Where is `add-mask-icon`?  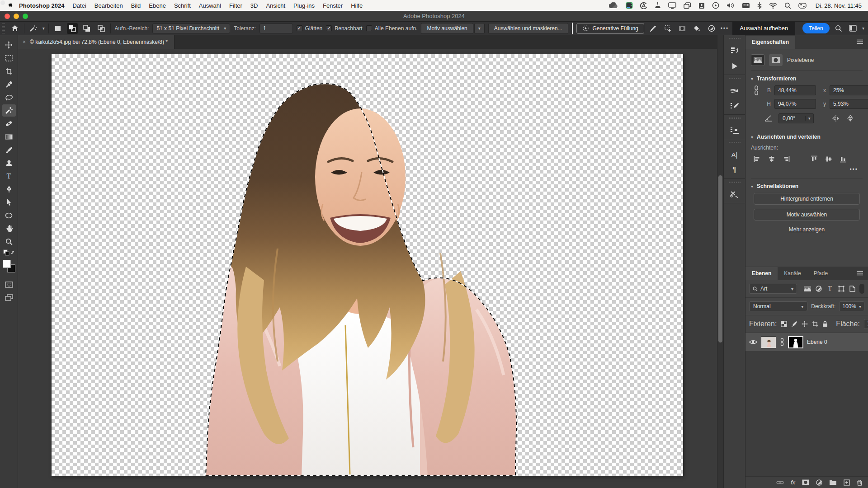
add-mask-icon is located at coordinates (806, 483).